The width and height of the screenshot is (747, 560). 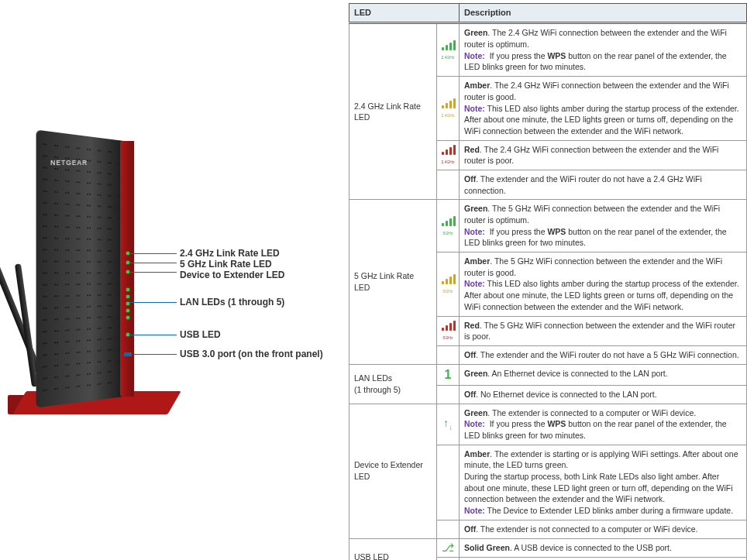 What do you see at coordinates (394, 549) in the screenshot?
I see `led-name-usb: USB LED` at bounding box center [394, 549].